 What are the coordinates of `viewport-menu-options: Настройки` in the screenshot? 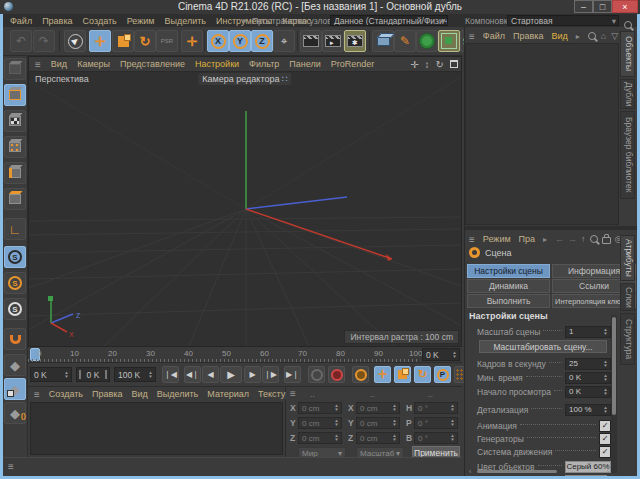 It's located at (217, 64).